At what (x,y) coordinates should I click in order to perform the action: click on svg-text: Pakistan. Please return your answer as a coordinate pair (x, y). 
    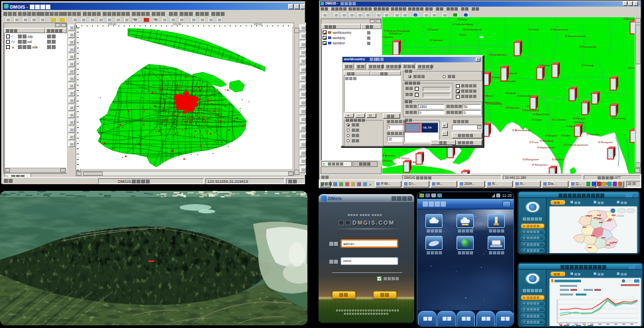
    Looking at the image, I should click on (514, 107).